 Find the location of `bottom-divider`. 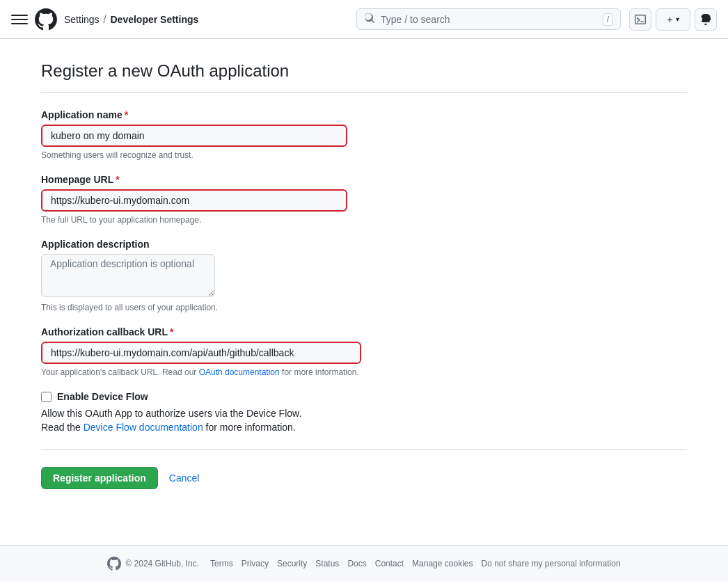

bottom-divider is located at coordinates (364, 449).